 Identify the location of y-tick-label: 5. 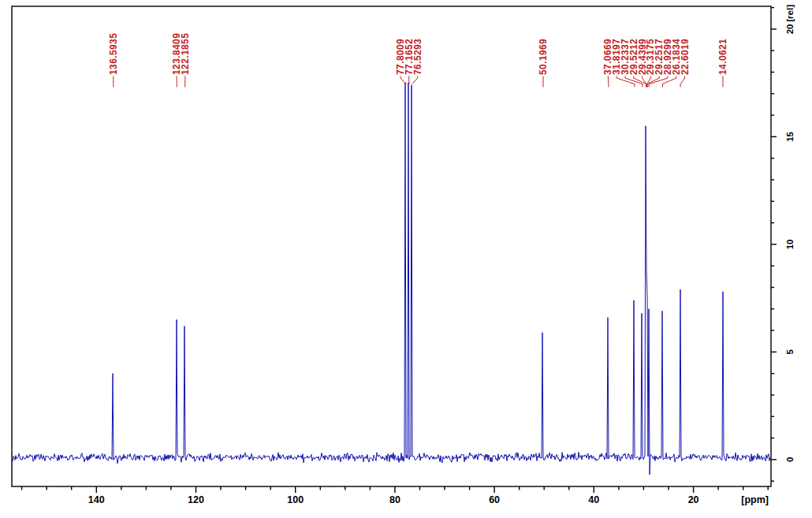
(790, 352).